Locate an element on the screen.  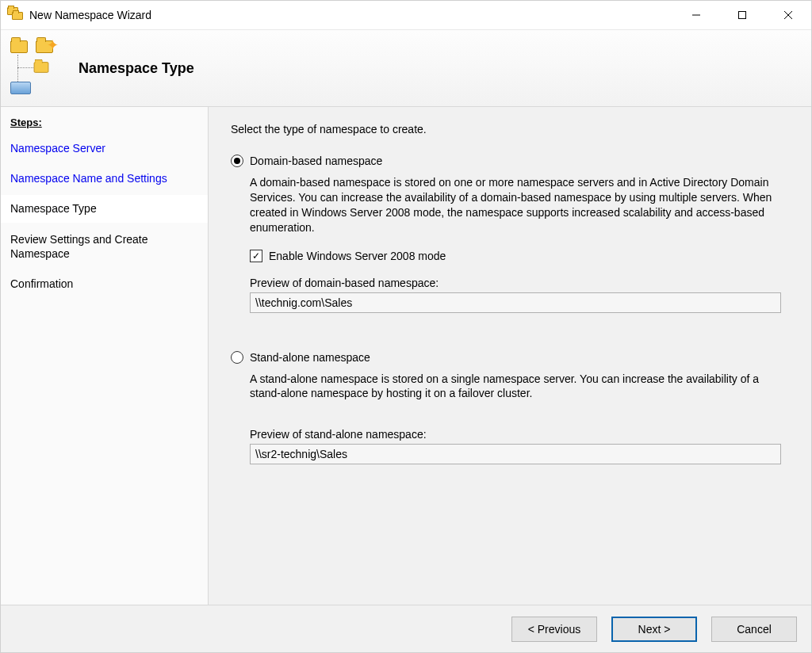
window-title: New Namespace Wizard is located at coordinates (351, 15).